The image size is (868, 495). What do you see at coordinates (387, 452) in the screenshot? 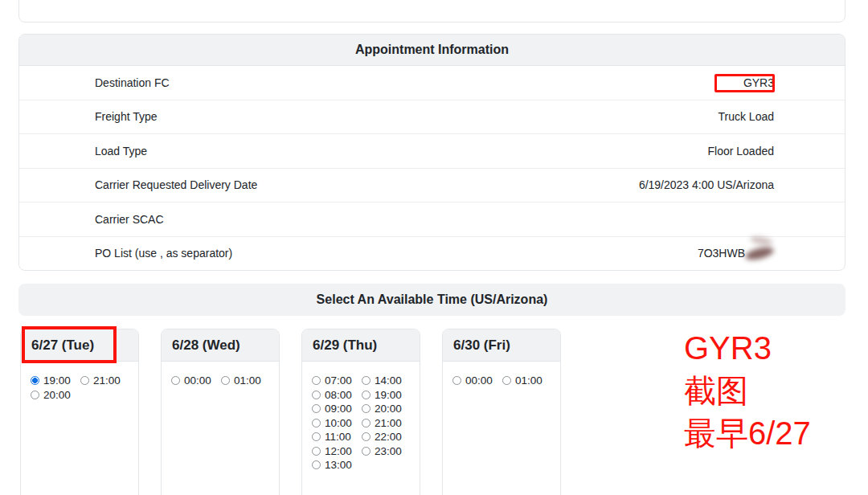
I see `time-option: 23:00` at bounding box center [387, 452].